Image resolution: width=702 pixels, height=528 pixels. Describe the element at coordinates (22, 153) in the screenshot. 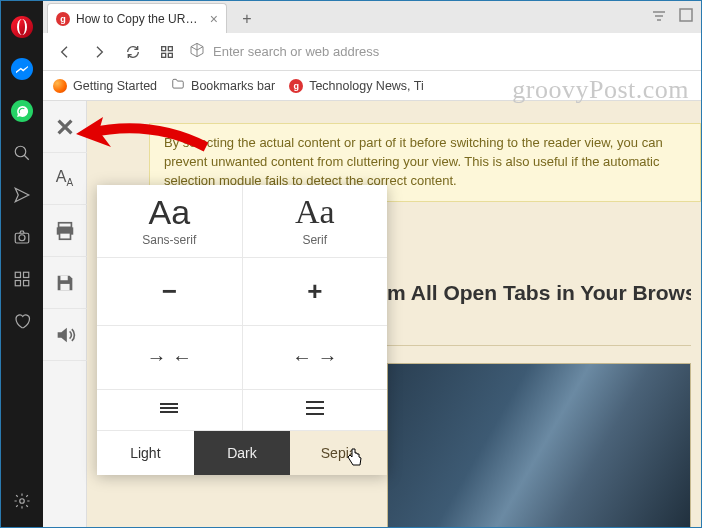

I see `search-icon` at that location.